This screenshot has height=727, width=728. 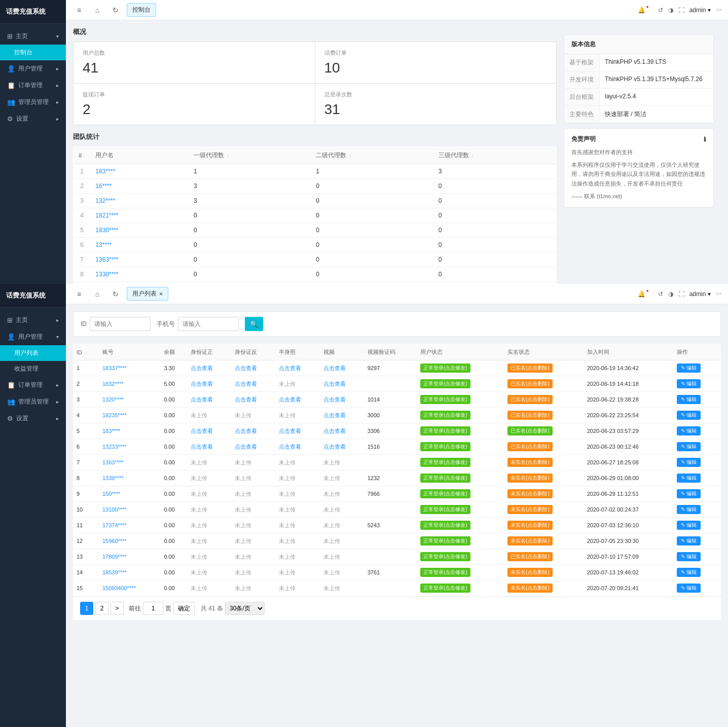 I want to click on bottom-sidebar-home: ⊞ 主页 ▸, so click(x=33, y=320).